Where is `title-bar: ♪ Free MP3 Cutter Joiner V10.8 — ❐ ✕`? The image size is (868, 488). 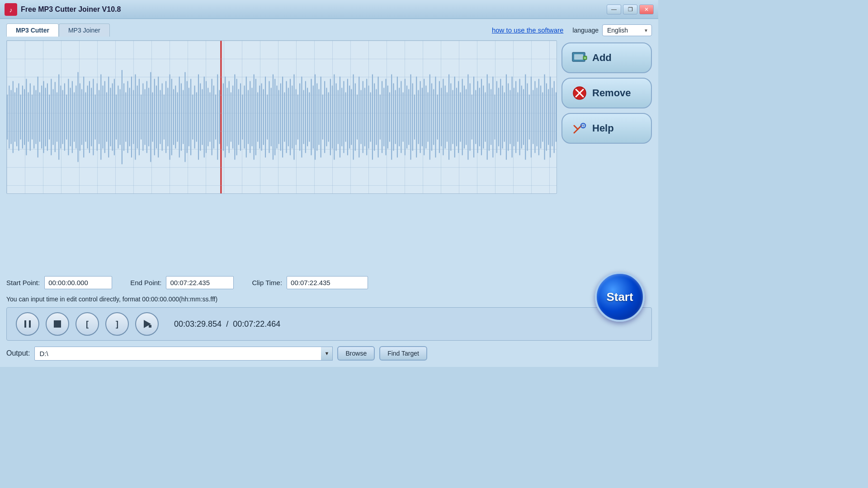 title-bar: ♪ Free MP3 Cutter Joiner V10.8 — ❐ ✕ is located at coordinates (329, 9).